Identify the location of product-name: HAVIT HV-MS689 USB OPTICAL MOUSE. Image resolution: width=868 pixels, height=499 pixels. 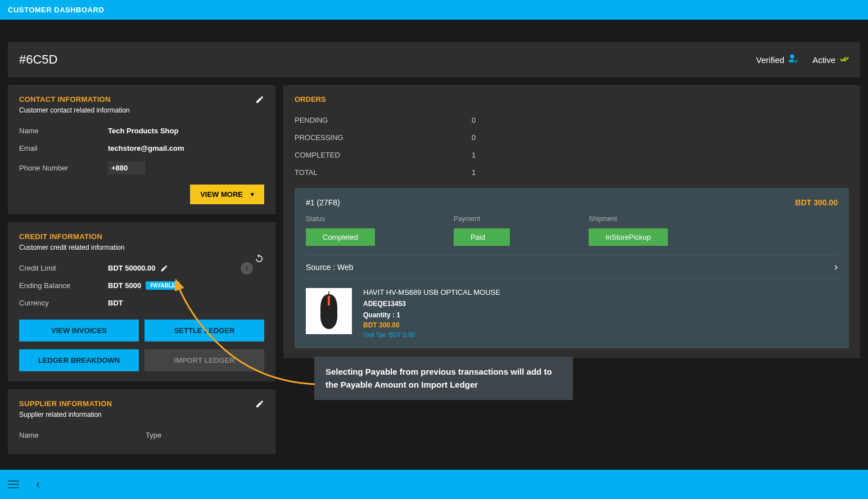
(432, 293).